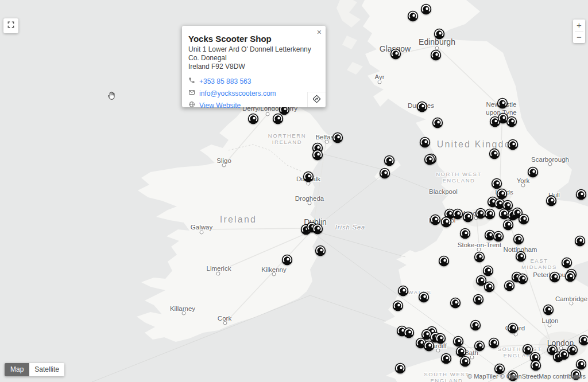 This screenshot has width=588, height=382. Describe the element at coordinates (579, 31) in the screenshot. I see `zoom-control: + −` at that location.